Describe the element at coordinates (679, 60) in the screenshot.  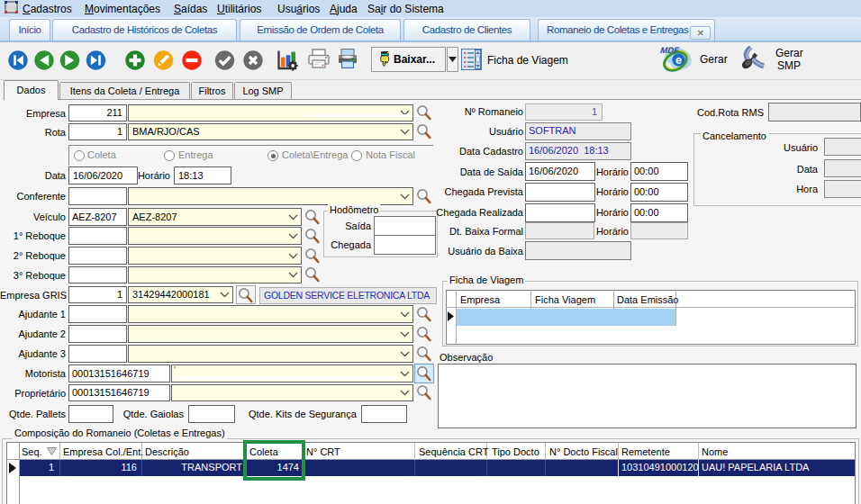
I see `svg-text: e` at that location.